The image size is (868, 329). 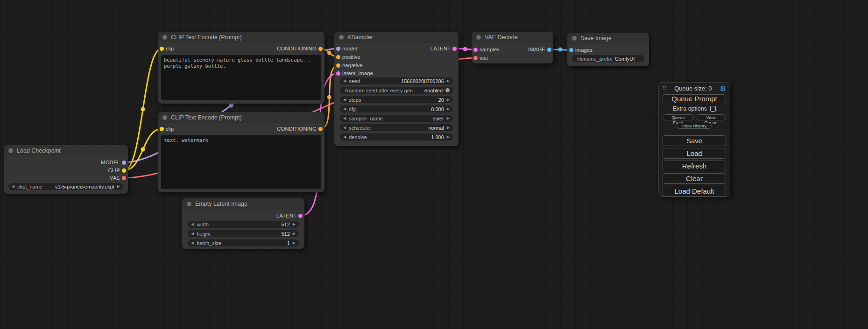 What do you see at coordinates (338, 57) in the screenshot?
I see `input-dot-positive` at bounding box center [338, 57].